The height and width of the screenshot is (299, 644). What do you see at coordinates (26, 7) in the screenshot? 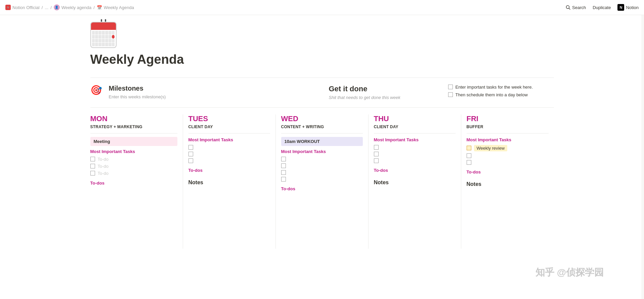
I see `workspace-label: Notion Official` at bounding box center [26, 7].